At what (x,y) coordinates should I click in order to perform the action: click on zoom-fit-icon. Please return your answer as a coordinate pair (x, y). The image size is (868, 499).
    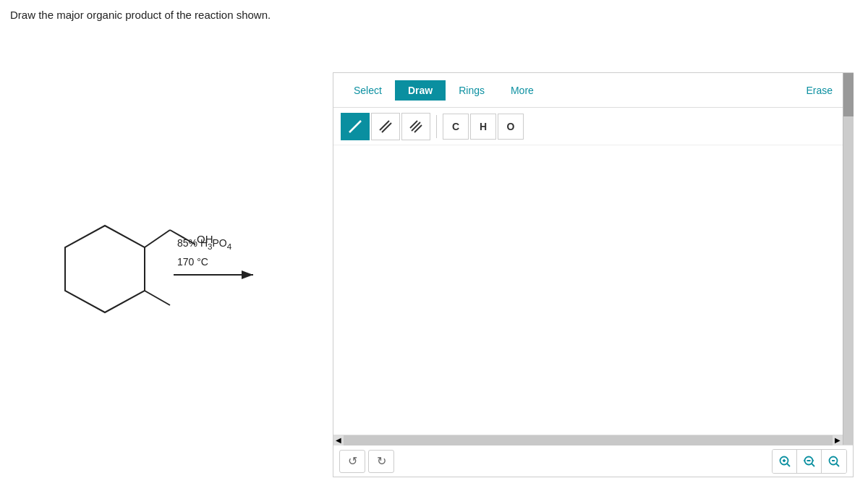
    Looking at the image, I should click on (809, 461).